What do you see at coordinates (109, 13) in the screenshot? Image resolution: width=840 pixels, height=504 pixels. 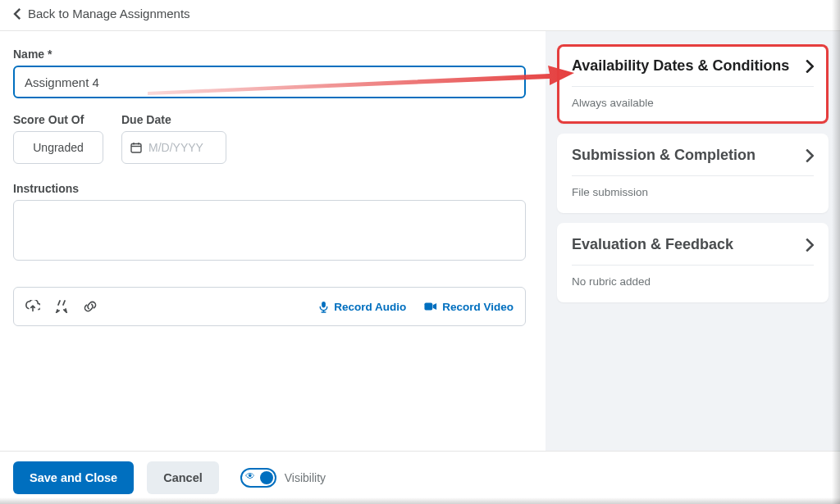 I see `back-link-label: Back to Manage Assignments` at bounding box center [109, 13].